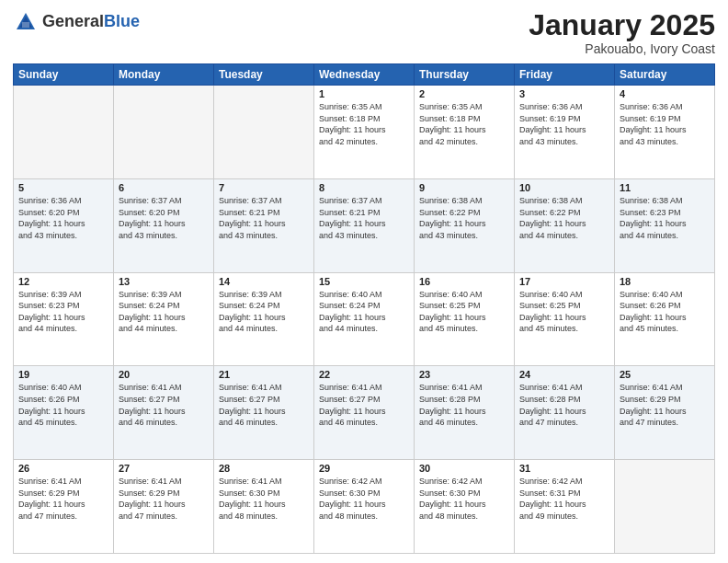 This screenshot has height=563, width=728. I want to click on day-number: 2, so click(464, 94).